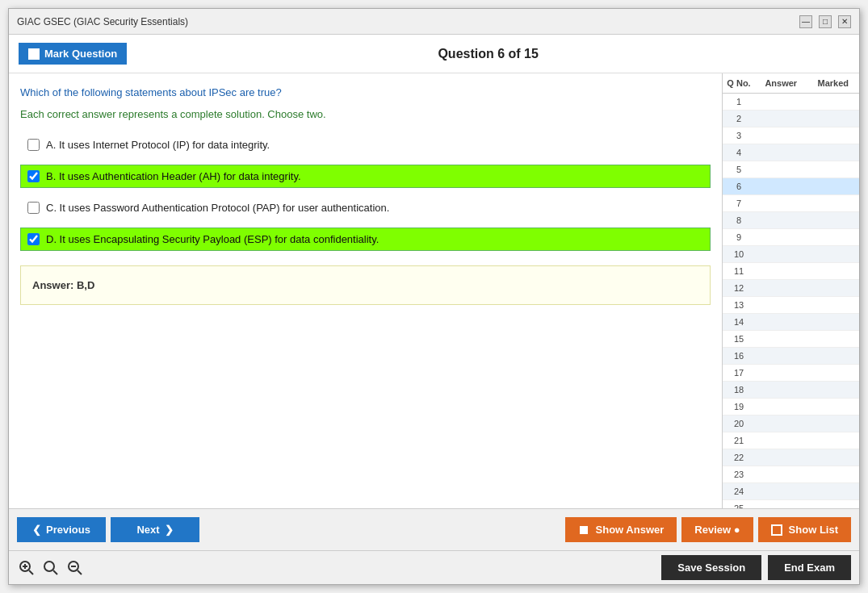 The image size is (868, 593). Describe the element at coordinates (739, 102) in the screenshot. I see `sidebar-row-num: 1` at that location.